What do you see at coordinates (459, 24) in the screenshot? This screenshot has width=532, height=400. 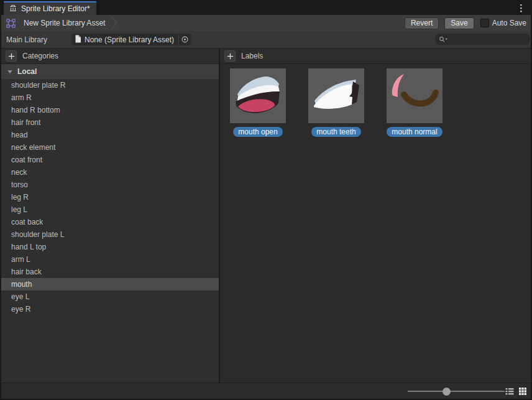 I see `save-button: Save` at bounding box center [459, 24].